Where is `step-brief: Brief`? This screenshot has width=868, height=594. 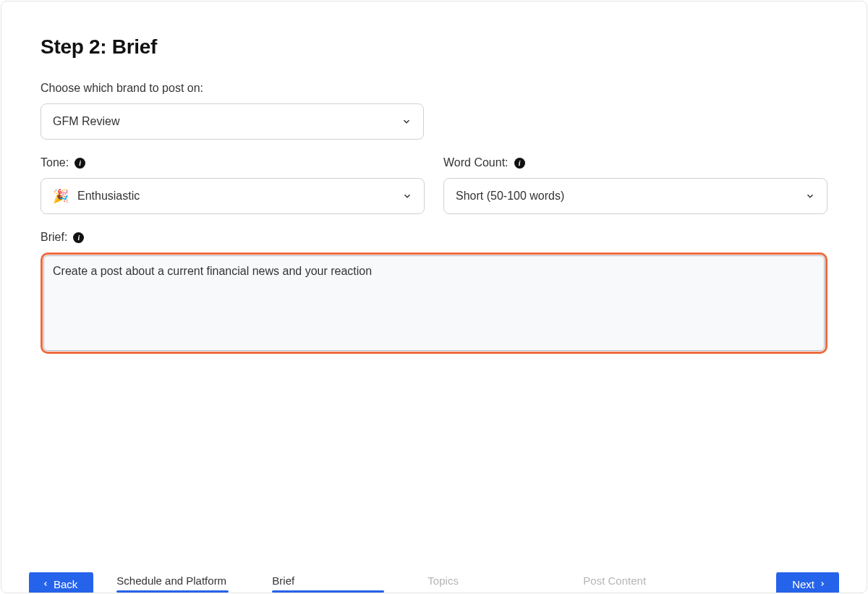
step-brief: Brief is located at coordinates (328, 583).